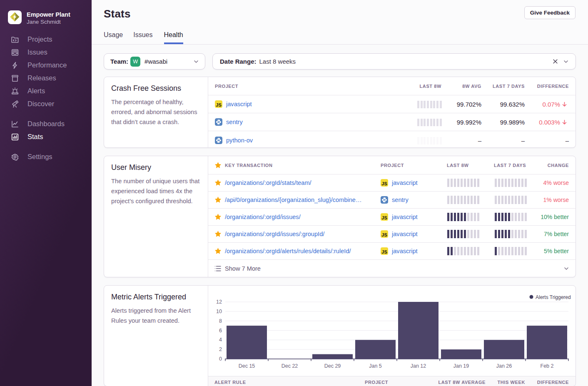 This screenshot has width=588, height=386. Describe the element at coordinates (221, 321) in the screenshot. I see `svg-text: 8` at that location.